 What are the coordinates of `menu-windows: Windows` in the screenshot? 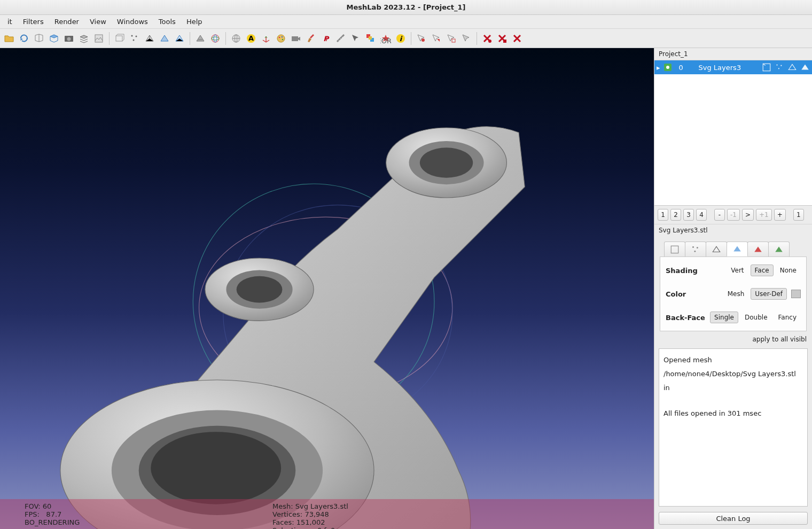 It's located at (132, 21).